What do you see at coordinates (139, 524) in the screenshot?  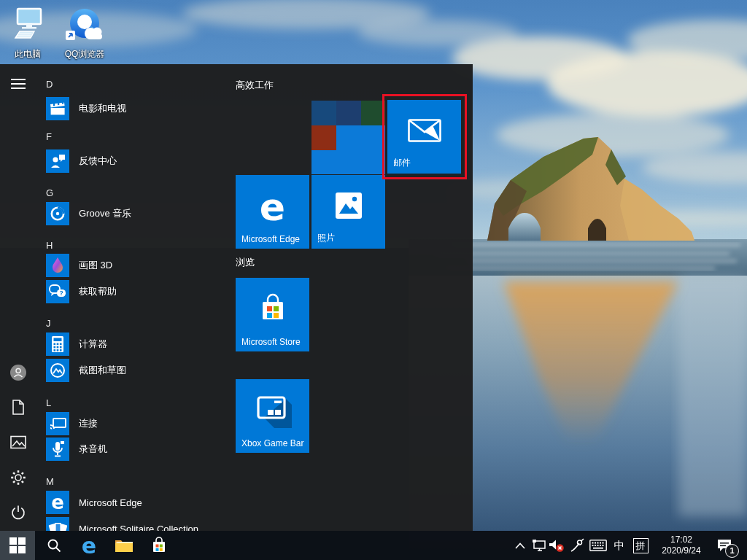 I see `app-row-solitaire: Microsoft Solitaire Collection` at bounding box center [139, 524].